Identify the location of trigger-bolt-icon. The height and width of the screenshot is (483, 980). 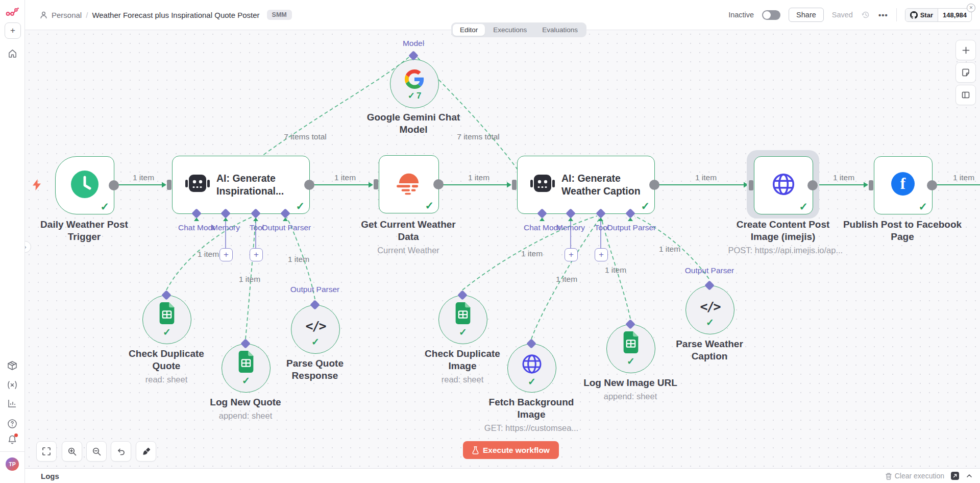
(37, 185).